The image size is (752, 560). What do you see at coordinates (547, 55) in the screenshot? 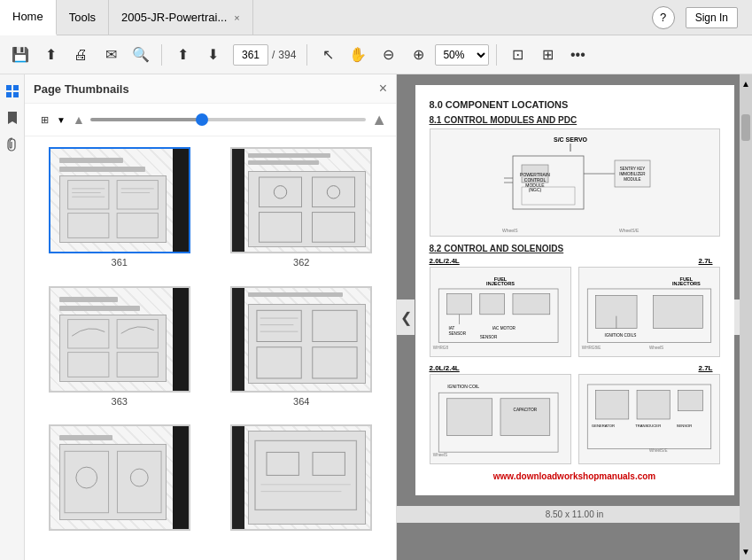
I see `fit-width-button: ⊞` at bounding box center [547, 55].